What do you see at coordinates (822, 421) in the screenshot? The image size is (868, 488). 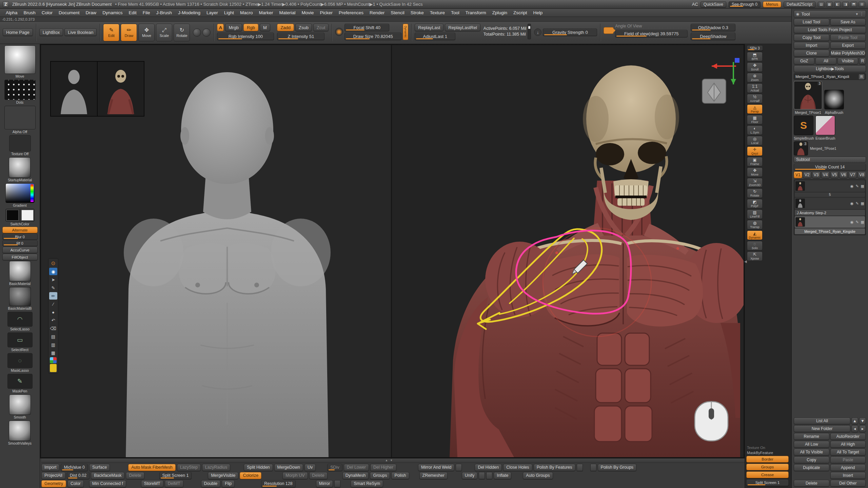 I see `list-all-button: List All` at bounding box center [822, 421].